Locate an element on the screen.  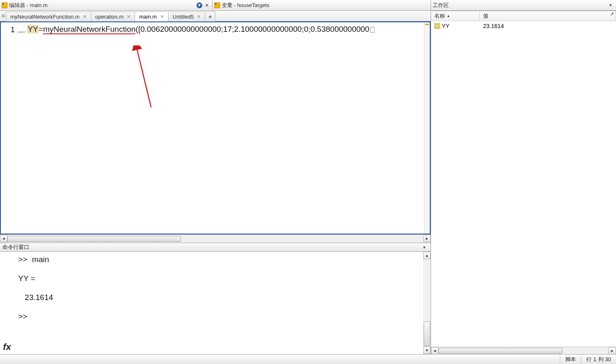
code-equals: = is located at coordinates (40, 29).